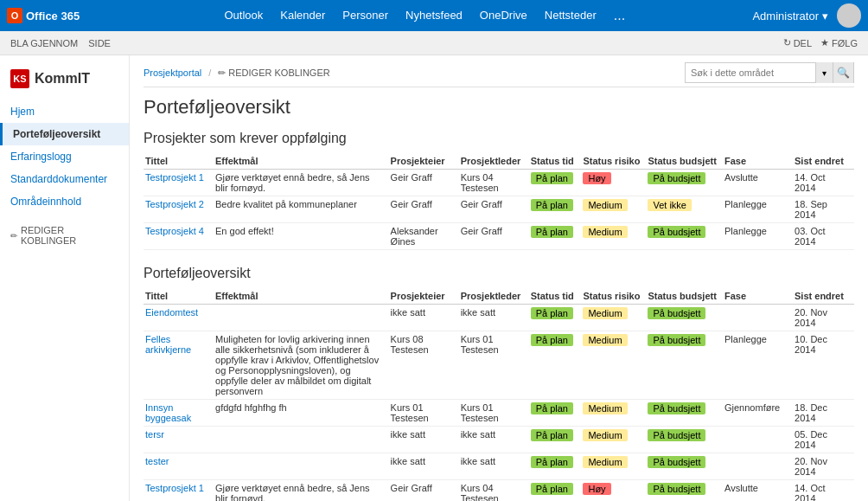 This screenshot has width=868, height=501. I want to click on secondary-breadcrumb: BLA GJENNOM SIDE, so click(61, 43).